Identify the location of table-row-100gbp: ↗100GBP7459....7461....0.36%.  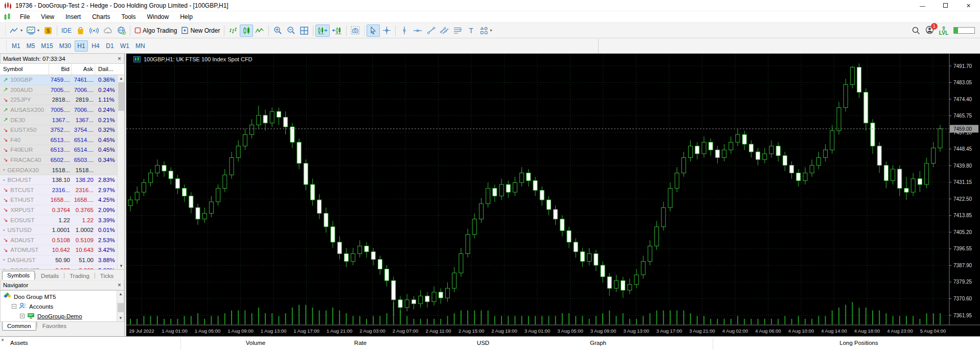
(62, 80).